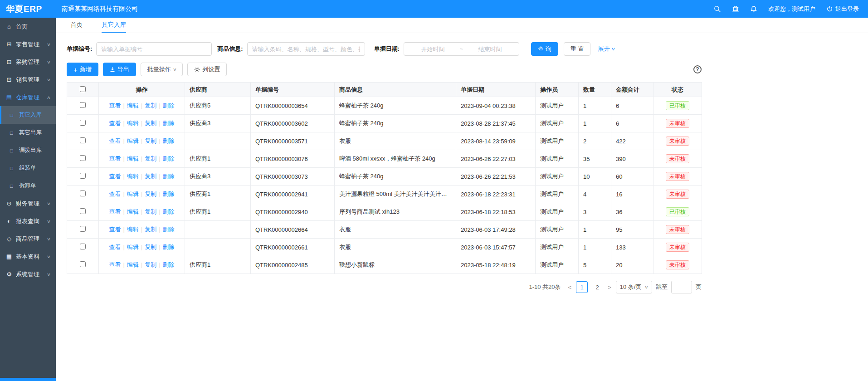 The width and height of the screenshot is (868, 381). What do you see at coordinates (28, 132) in the screenshot?
I see `sidebar-subitem-other-outbound: □其它出库` at bounding box center [28, 132].